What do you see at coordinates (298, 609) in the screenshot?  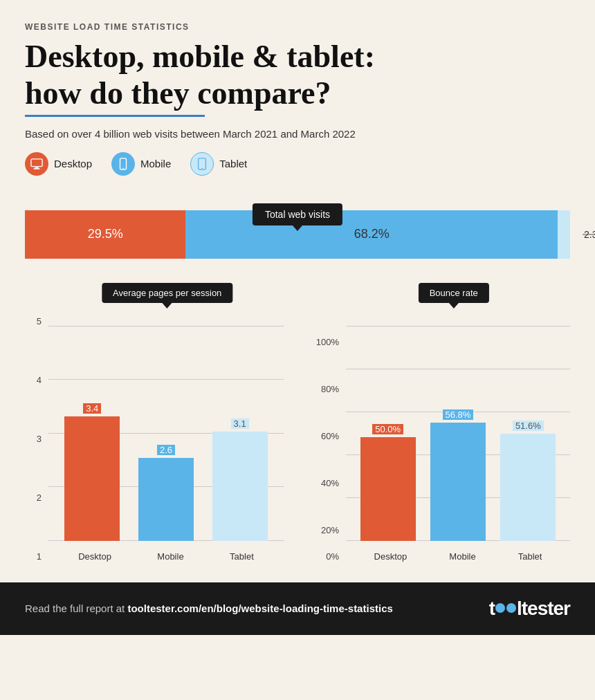 I see `footer: Read the full report at tooltester.com/e…` at bounding box center [298, 609].